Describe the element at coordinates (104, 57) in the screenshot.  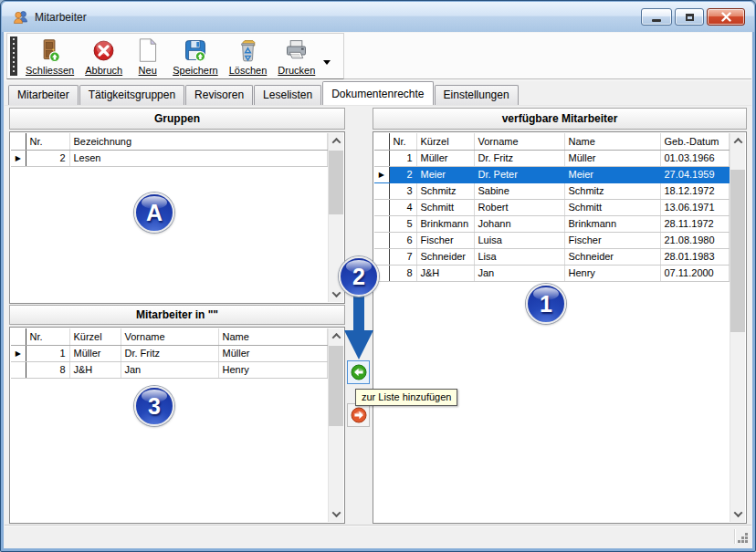
I see `cancel-button: Abbruch` at that location.